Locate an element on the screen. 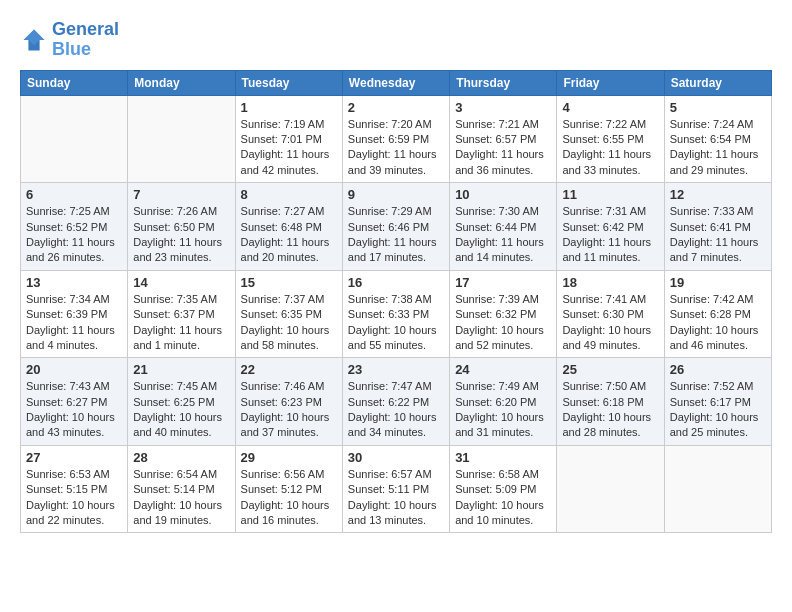  day-number: 7 is located at coordinates (181, 194).